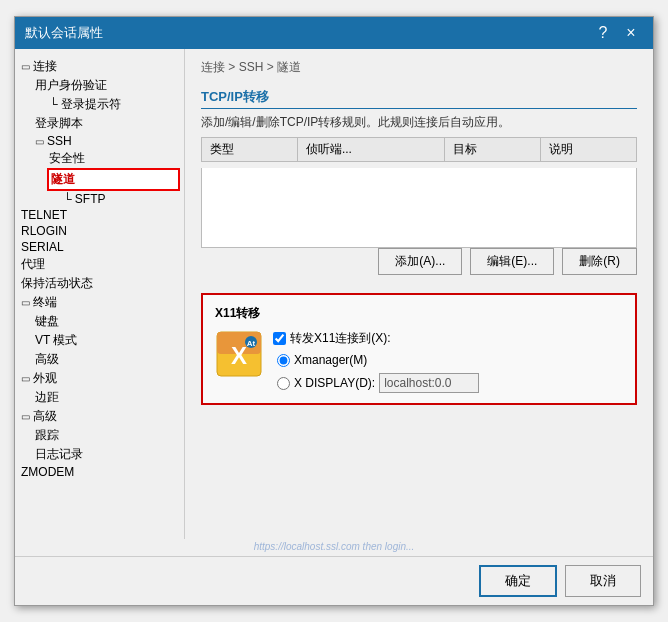  What do you see at coordinates (419, 150) in the screenshot?
I see `tcp-table: 类型 侦听端... 目标 说明` at bounding box center [419, 150].